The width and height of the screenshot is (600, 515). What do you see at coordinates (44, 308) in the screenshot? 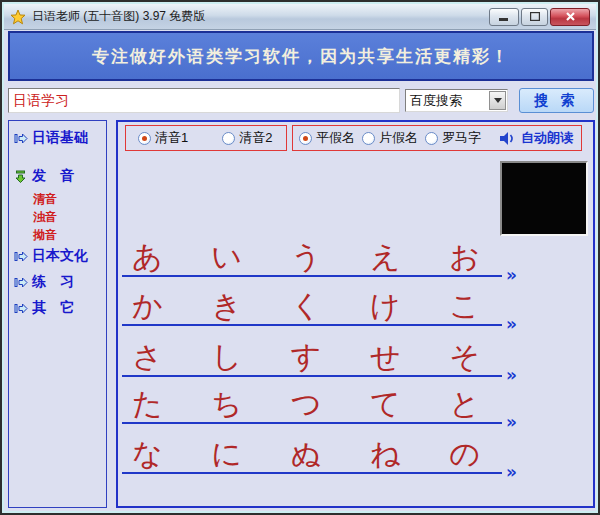
I see `sidebar-item-qita: 其 它` at bounding box center [44, 308].